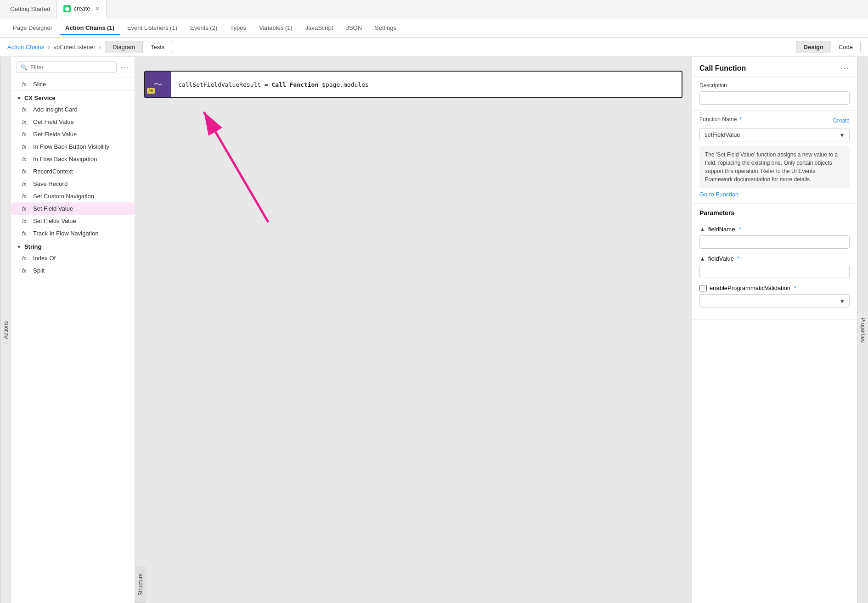 The height and width of the screenshot is (603, 868). Describe the element at coordinates (73, 159) in the screenshot. I see `action-in-flow-back-nav: fx In Flow Back Navigation` at that location.